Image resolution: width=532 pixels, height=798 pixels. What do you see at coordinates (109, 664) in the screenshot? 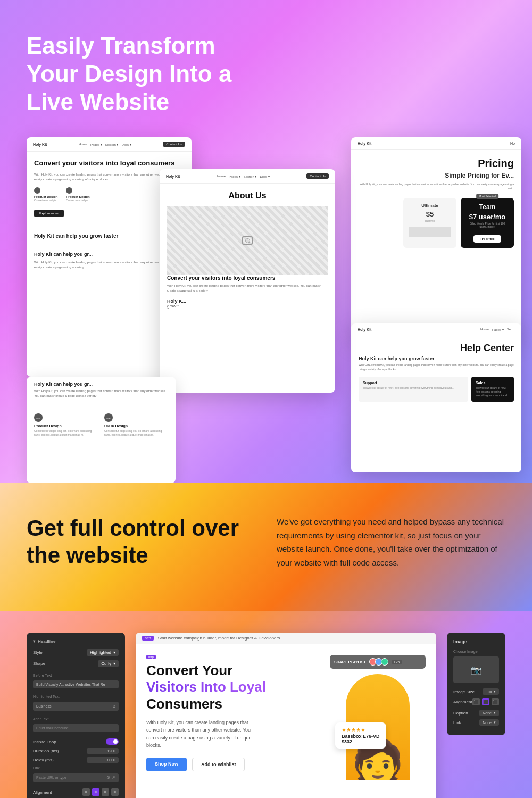
I see `editor-shape-select: Curly ▾` at bounding box center [109, 664].